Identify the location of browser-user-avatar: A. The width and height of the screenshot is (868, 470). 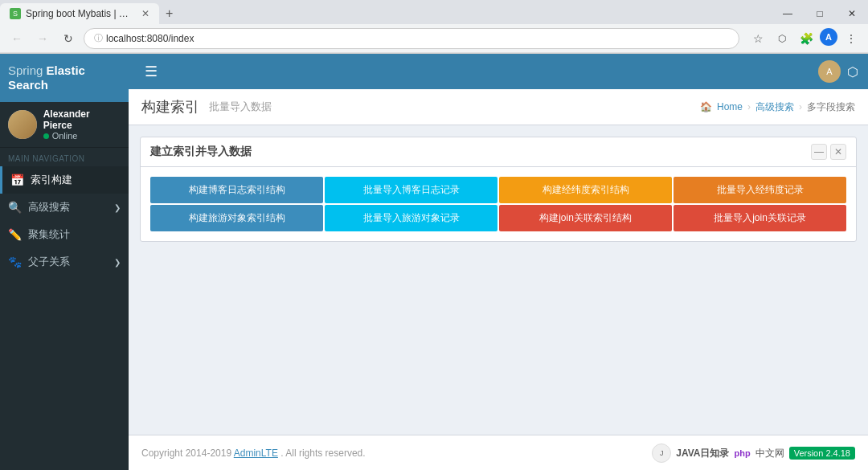
(829, 37).